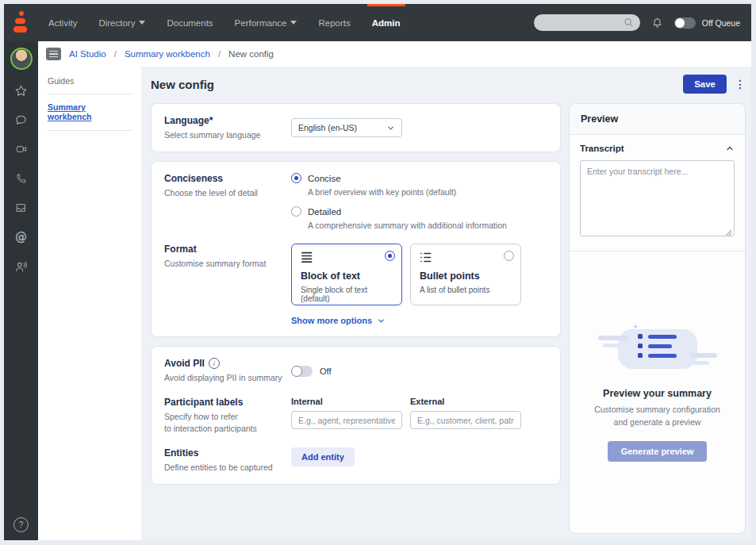  What do you see at coordinates (399, 178) in the screenshot?
I see `radio-option-concise: Concise` at bounding box center [399, 178].